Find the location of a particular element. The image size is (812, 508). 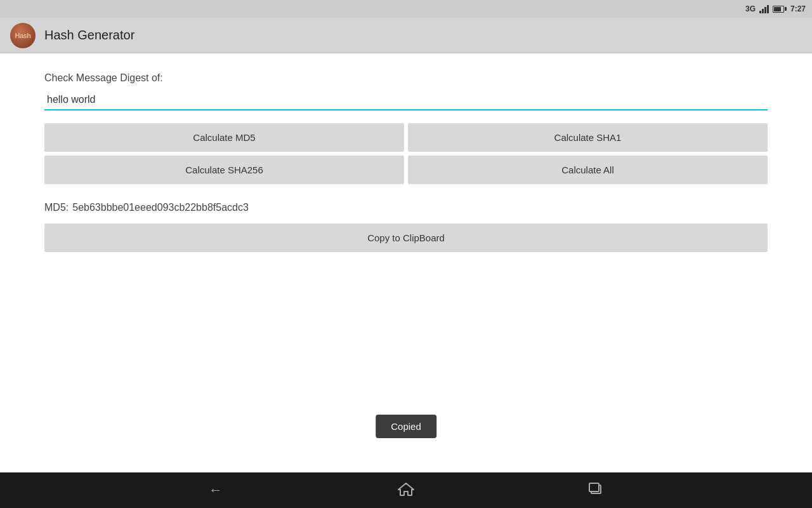

calculate-sha1-button: Calculate SHA1 is located at coordinates (587, 137).